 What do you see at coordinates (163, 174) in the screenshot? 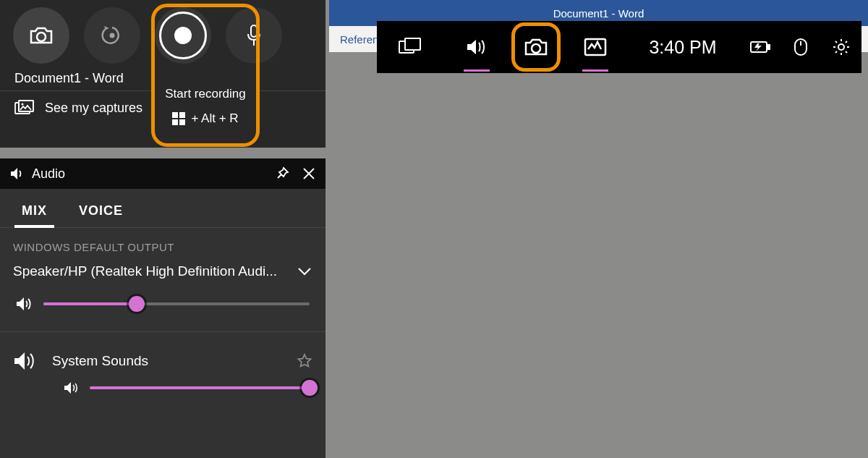
I see `audio-header: Audio` at bounding box center [163, 174].